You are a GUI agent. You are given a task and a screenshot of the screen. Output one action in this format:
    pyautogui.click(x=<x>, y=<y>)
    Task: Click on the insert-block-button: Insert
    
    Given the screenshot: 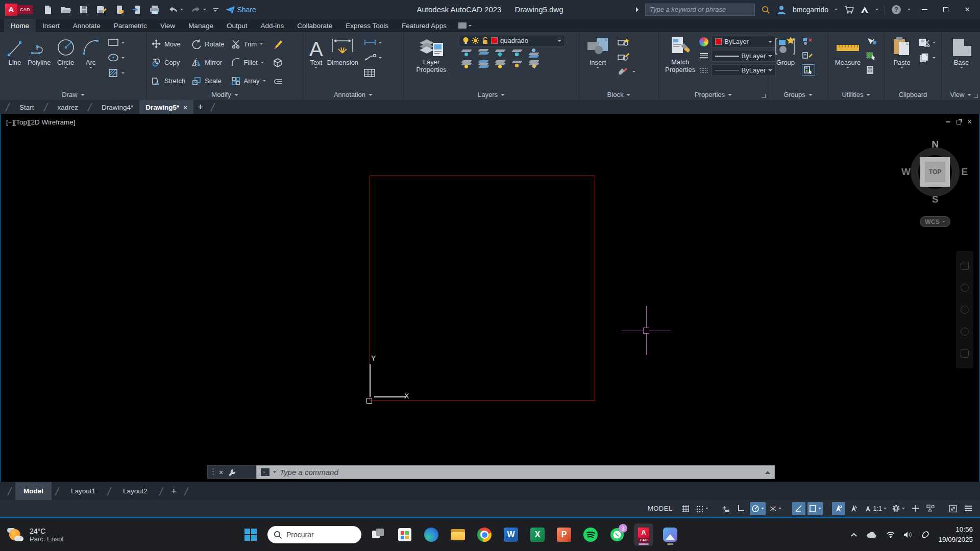 What is the action you would take?
    pyautogui.click(x=598, y=62)
    